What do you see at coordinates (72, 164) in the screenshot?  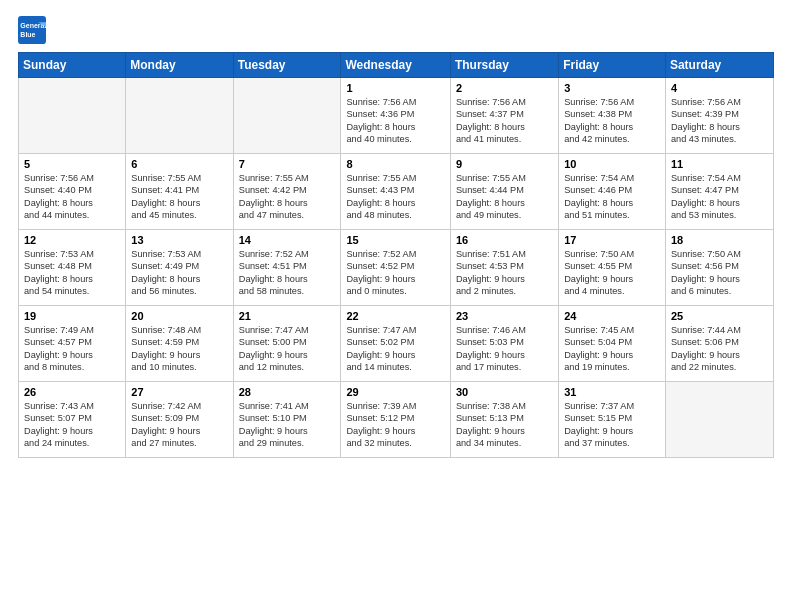 I see `day-number: 5` at bounding box center [72, 164].